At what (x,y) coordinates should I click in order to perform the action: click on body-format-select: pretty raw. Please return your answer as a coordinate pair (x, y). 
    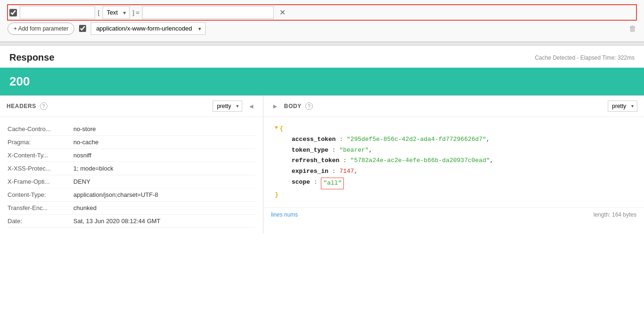
    Looking at the image, I should click on (623, 106).